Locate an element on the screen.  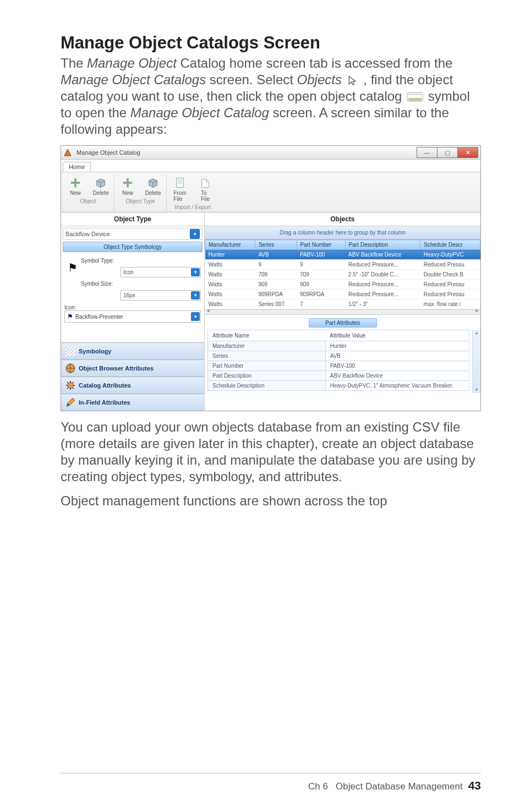
page-footer: Ch 6 Object Database Management43 is located at coordinates (395, 786).